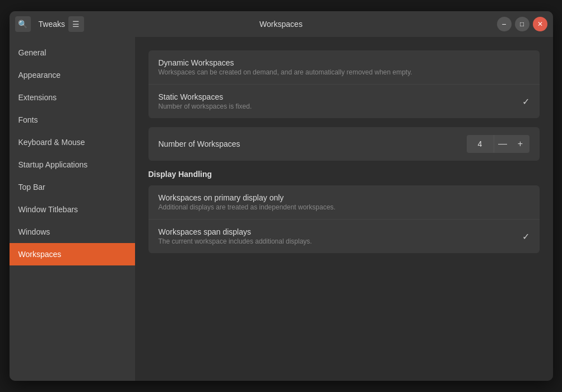  I want to click on sidebar-item-appearance: Appearance, so click(72, 75).